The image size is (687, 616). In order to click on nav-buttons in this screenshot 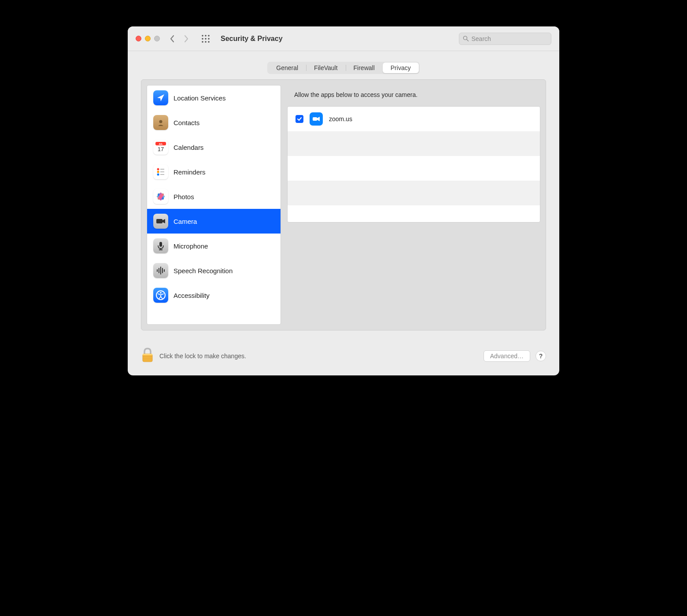, I will do `click(179, 39)`.